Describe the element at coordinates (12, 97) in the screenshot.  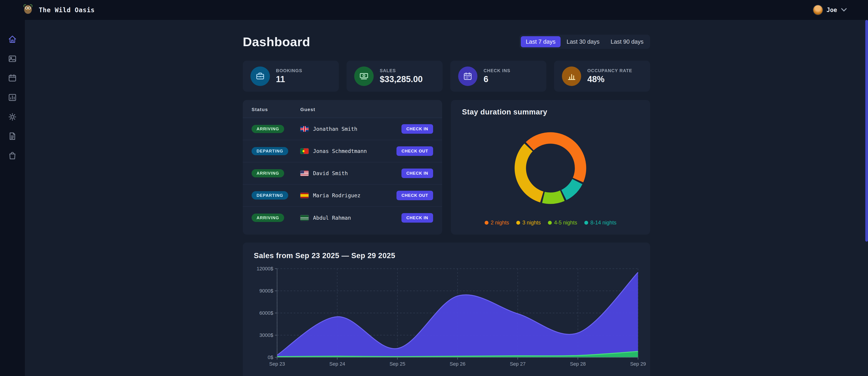
I see `sidebar-item-statistics` at that location.